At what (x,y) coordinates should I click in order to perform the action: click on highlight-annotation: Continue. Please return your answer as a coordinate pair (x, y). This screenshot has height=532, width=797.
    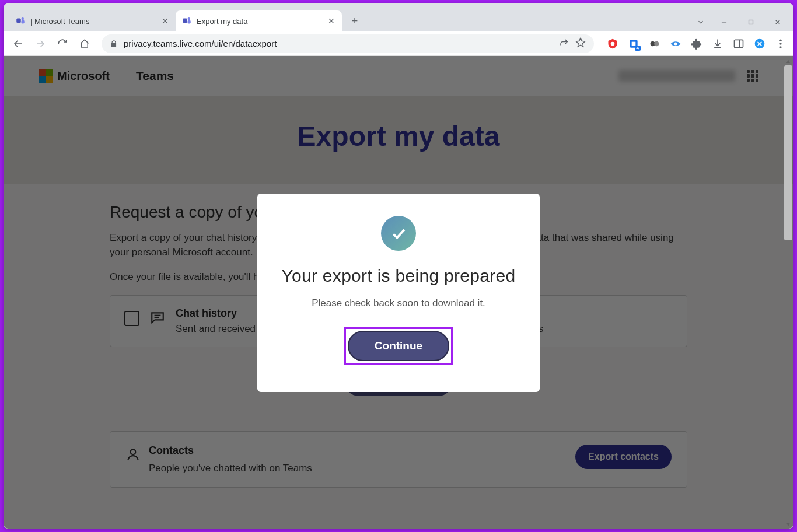
    Looking at the image, I should click on (398, 346).